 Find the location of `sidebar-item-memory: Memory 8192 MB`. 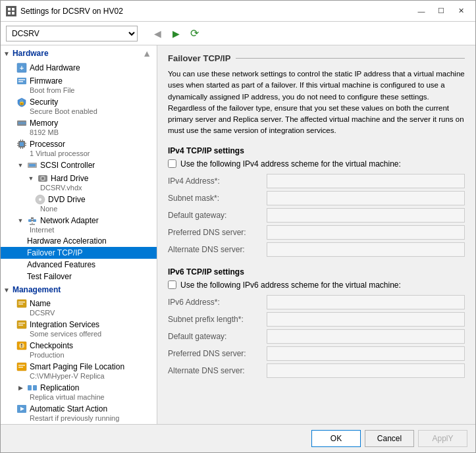

sidebar-item-memory: Memory 8192 MB is located at coordinates (79, 127).